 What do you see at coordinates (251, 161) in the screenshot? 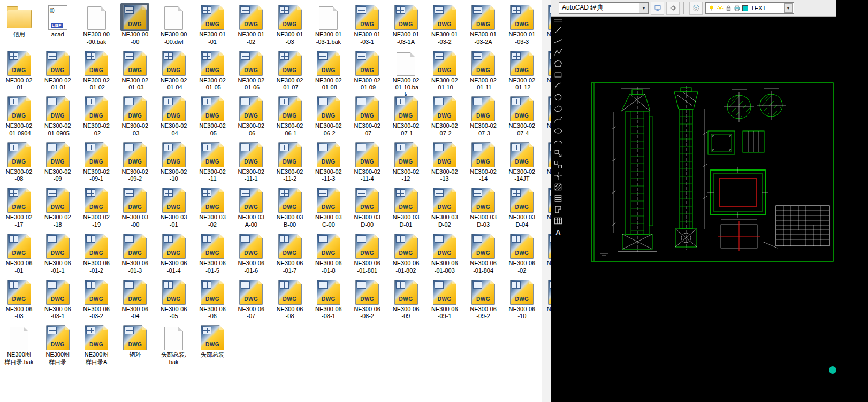
I see `file-item: DWGNE300-02 -11-1` at bounding box center [251, 161].